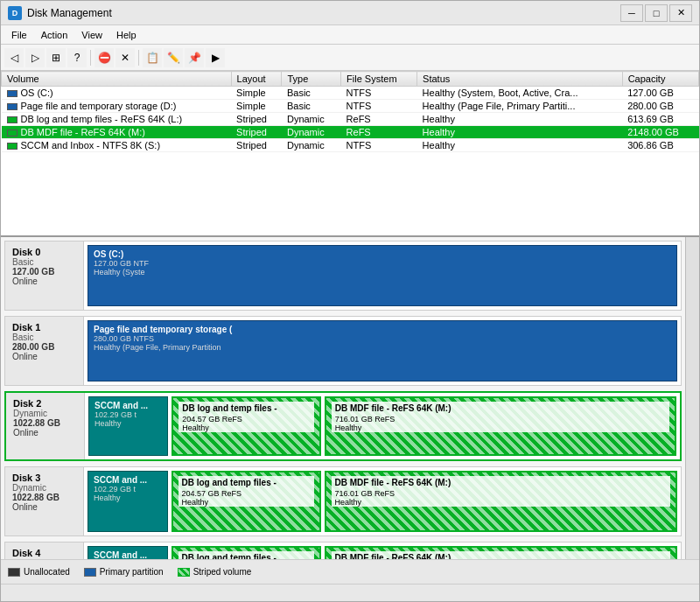 This screenshot has height=602, width=700. What do you see at coordinates (128, 415) in the screenshot?
I see `vol-sub1: 102.29 GB t` at bounding box center [128, 415].